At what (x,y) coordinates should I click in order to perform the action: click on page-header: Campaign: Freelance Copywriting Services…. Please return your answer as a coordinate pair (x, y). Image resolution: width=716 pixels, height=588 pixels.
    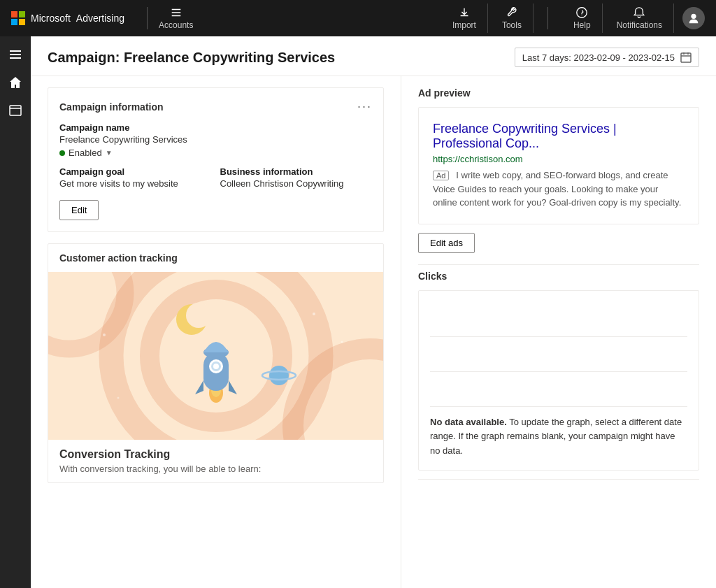
    Looking at the image, I should click on (373, 56).